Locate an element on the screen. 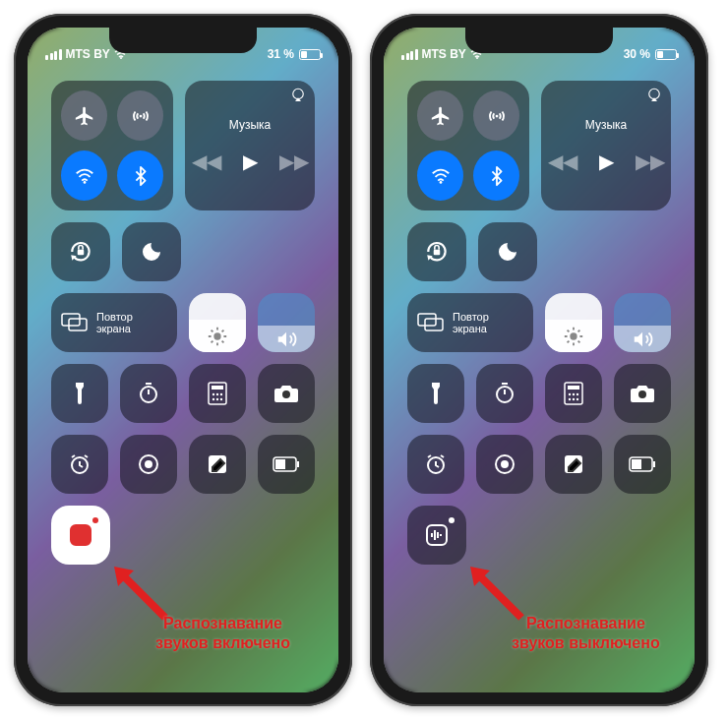 The height and width of the screenshot is (720, 728). battery-percent: 30 % is located at coordinates (637, 54).